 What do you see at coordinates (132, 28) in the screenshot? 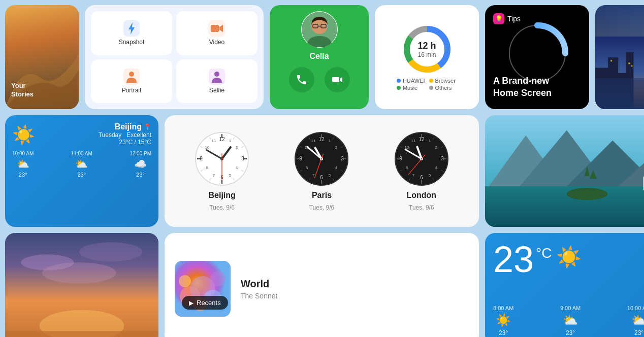
I see `snapshot-icon` at bounding box center [132, 28].